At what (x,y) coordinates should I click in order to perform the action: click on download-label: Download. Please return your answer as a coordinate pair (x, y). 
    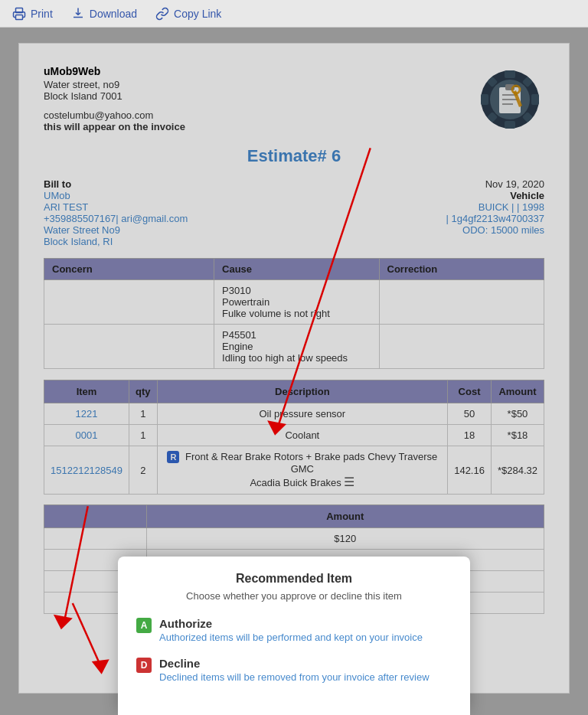
    Looking at the image, I should click on (113, 14).